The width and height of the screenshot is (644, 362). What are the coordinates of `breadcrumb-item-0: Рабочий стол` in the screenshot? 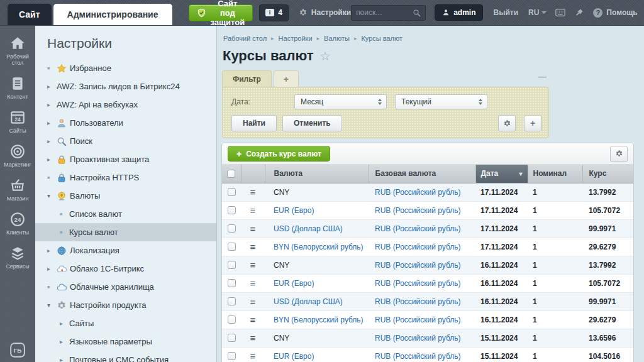 It's located at (245, 38).